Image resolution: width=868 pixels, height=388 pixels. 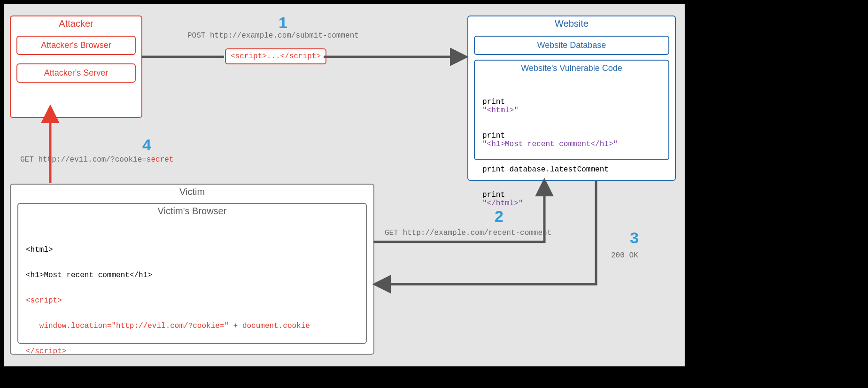 I want to click on website-vulnerable-code-box: Website's Vulnerable Code print "<html>"…, so click(x=572, y=110).